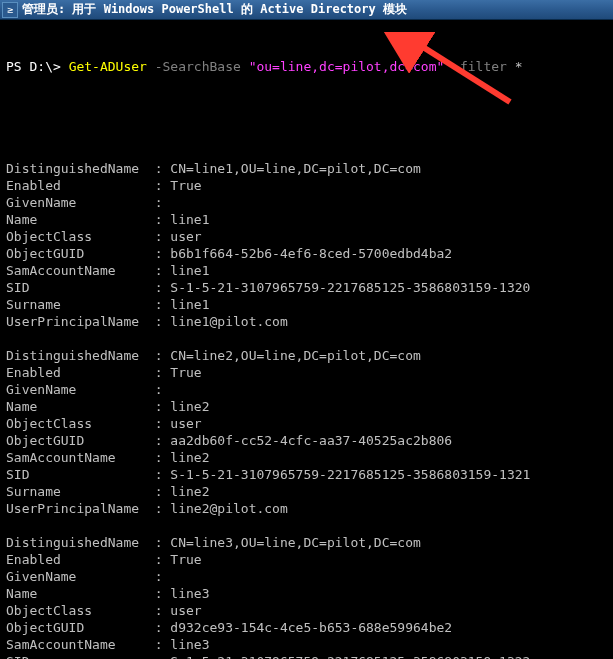 The height and width of the screenshot is (659, 613). I want to click on field-row: Name : line1, so click(306, 220).